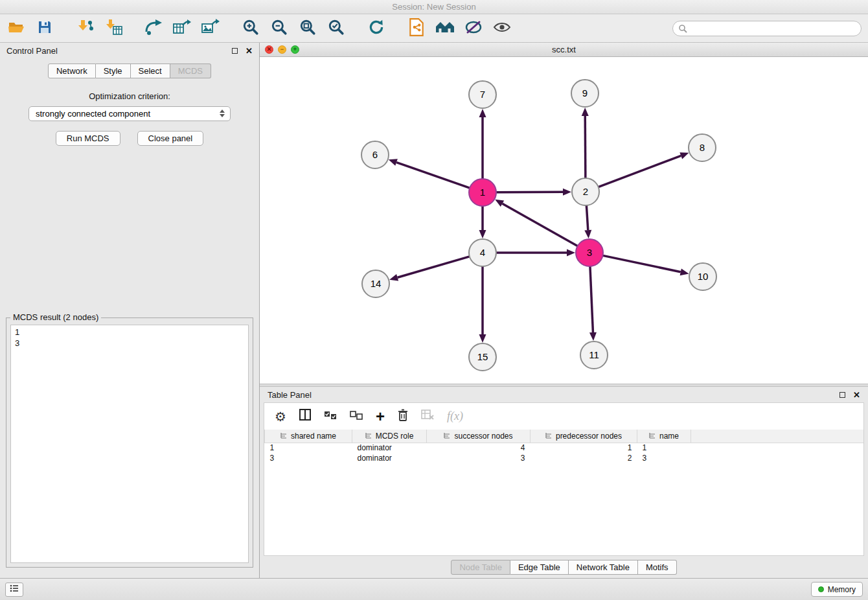 Image resolution: width=868 pixels, height=600 pixels. I want to click on close-table-panel-icon: ✕, so click(856, 395).